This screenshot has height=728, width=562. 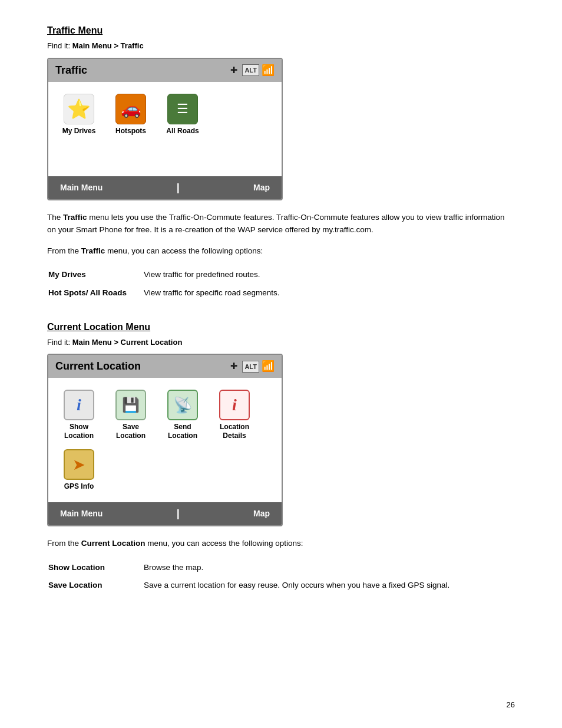 What do you see at coordinates (60, 46) in the screenshot?
I see `find-it-label: Find it:` at bounding box center [60, 46].